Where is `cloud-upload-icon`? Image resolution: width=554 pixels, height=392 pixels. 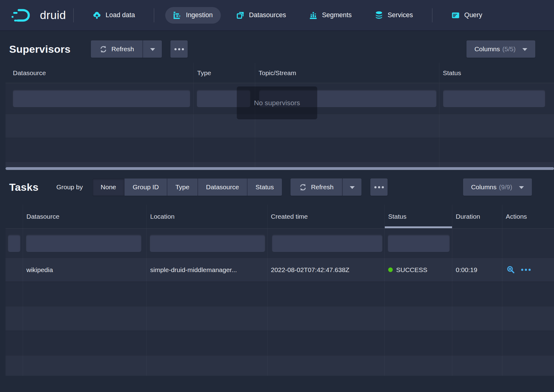 cloud-upload-icon is located at coordinates (97, 15).